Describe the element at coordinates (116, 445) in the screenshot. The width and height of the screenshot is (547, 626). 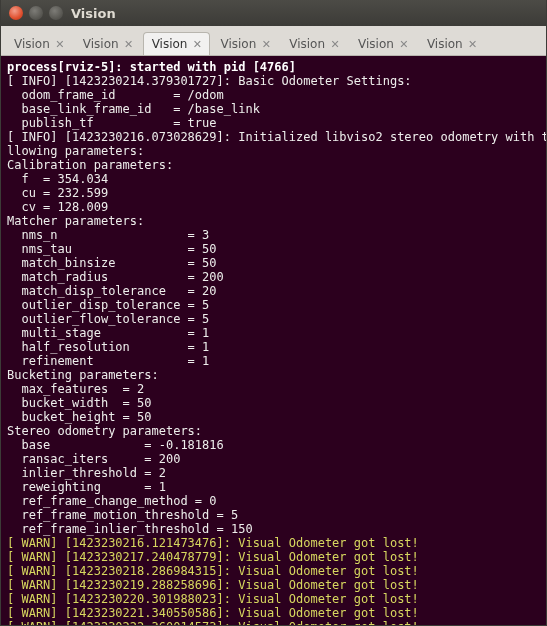
I see `stereo-base: base = -0.181816` at that location.